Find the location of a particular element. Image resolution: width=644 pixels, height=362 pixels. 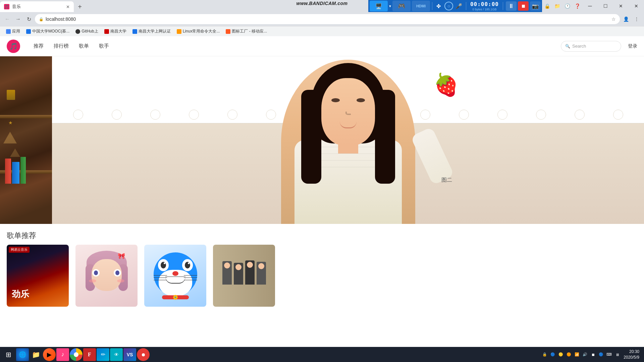

new-tab-button: + is located at coordinates (80, 7).